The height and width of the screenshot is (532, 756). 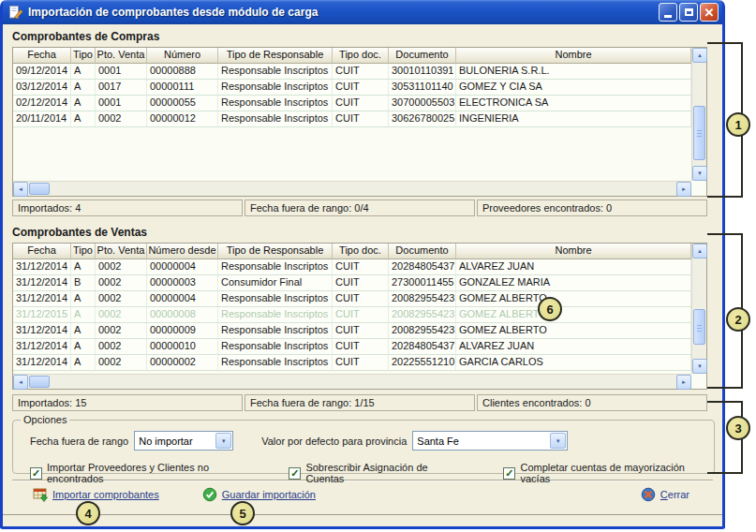 What do you see at coordinates (699, 114) in the screenshot?
I see `compras-vertical-scrollbar: ▲ ▼` at bounding box center [699, 114].